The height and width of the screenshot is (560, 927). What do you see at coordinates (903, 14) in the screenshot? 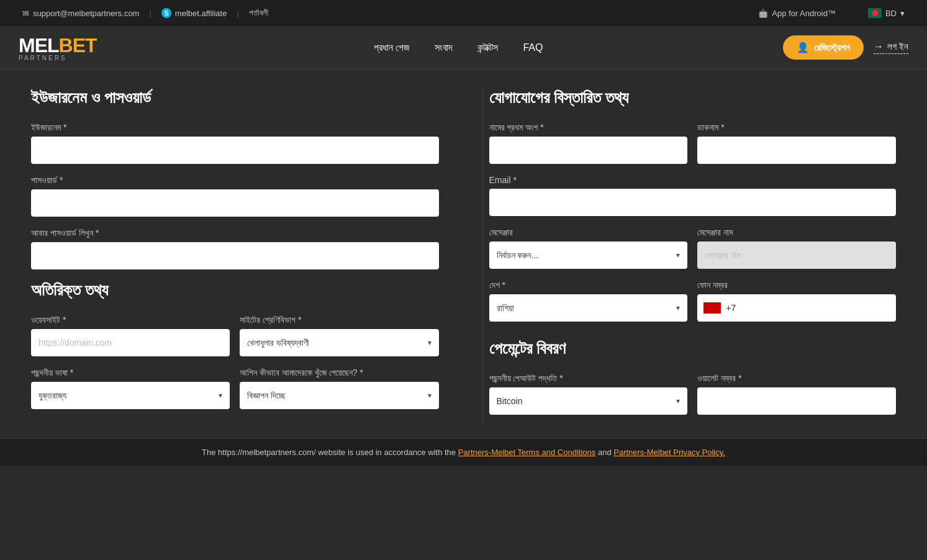
I see `chevron-down-icon: ▾` at bounding box center [903, 14].